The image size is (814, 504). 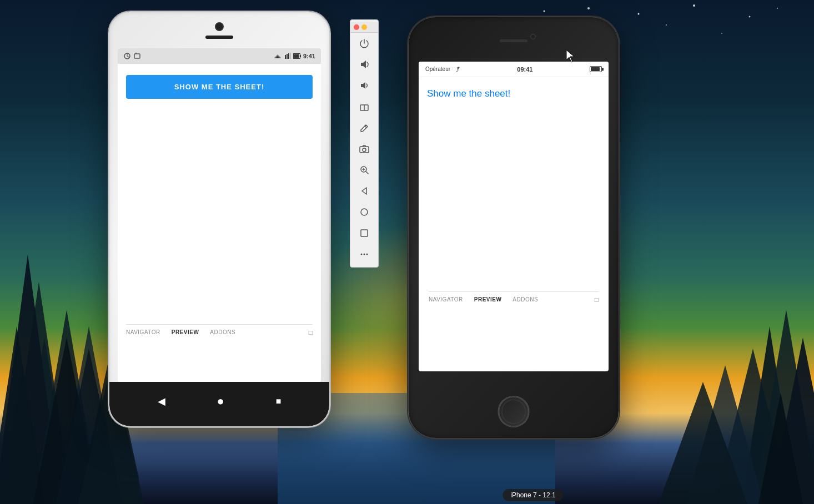 What do you see at coordinates (364, 212) in the screenshot?
I see `circle-icon` at bounding box center [364, 212].